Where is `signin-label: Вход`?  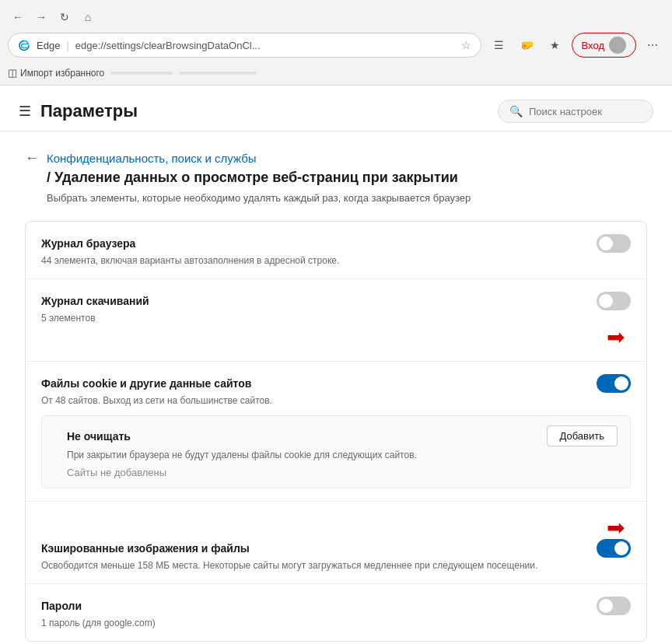
signin-label: Вход is located at coordinates (593, 45).